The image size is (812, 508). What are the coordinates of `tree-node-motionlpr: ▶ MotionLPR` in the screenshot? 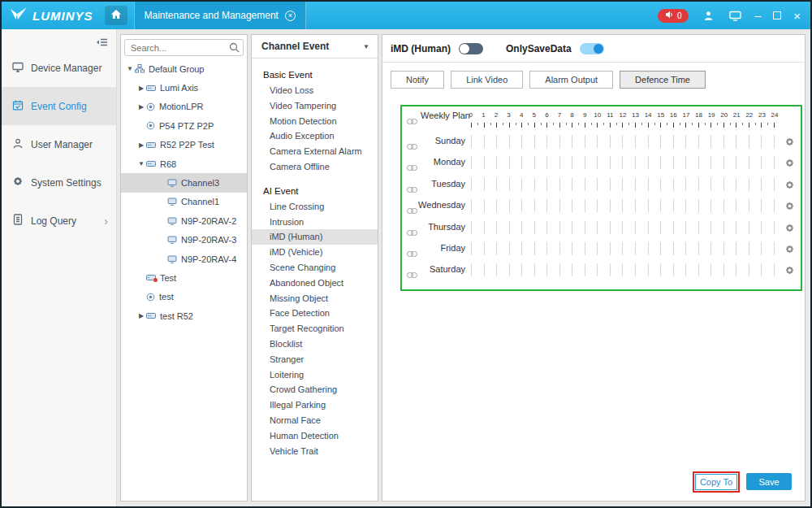 It's located at (184, 107).